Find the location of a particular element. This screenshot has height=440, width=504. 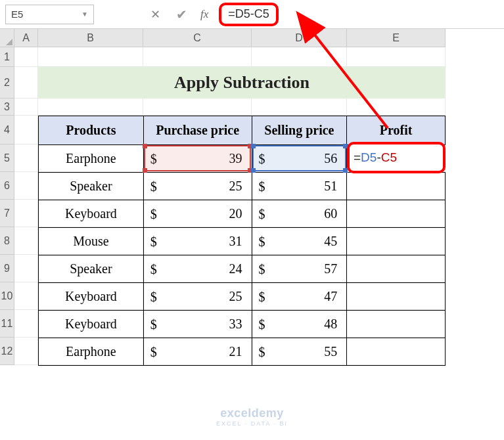

col-header-B: B is located at coordinates (91, 38).